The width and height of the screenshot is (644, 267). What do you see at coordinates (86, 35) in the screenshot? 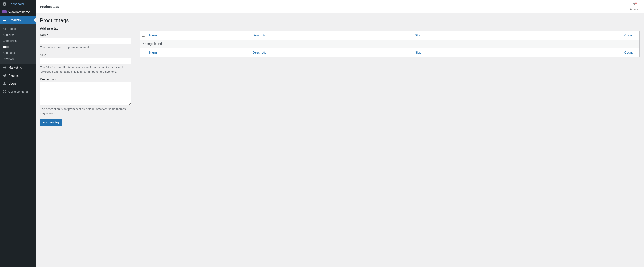
I see `name-label: Name` at bounding box center [86, 35].